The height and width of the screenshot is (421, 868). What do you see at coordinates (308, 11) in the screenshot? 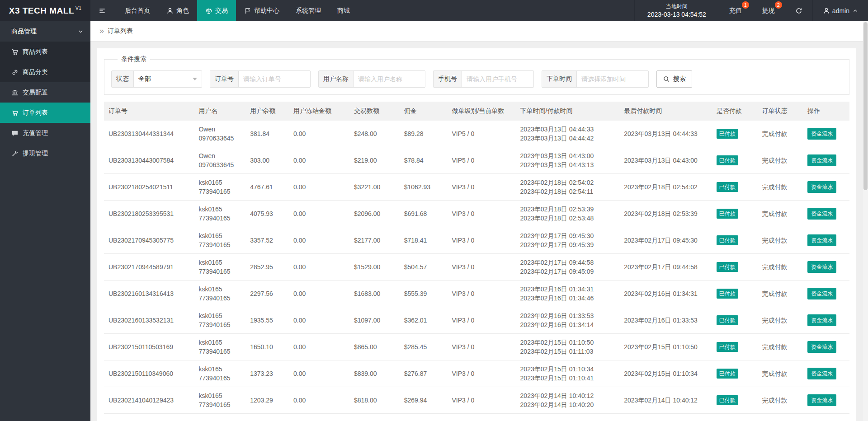
I see `nav-item-system: 系统管理` at bounding box center [308, 11].